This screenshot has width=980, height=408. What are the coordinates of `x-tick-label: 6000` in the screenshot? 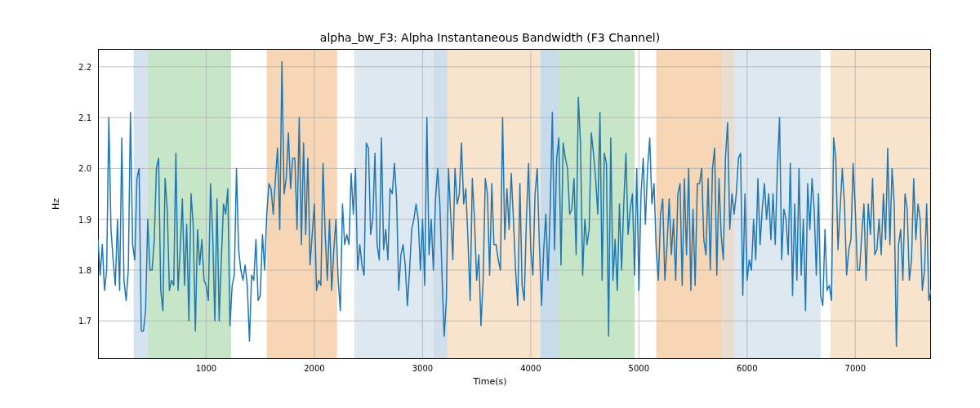 It's located at (746, 369).